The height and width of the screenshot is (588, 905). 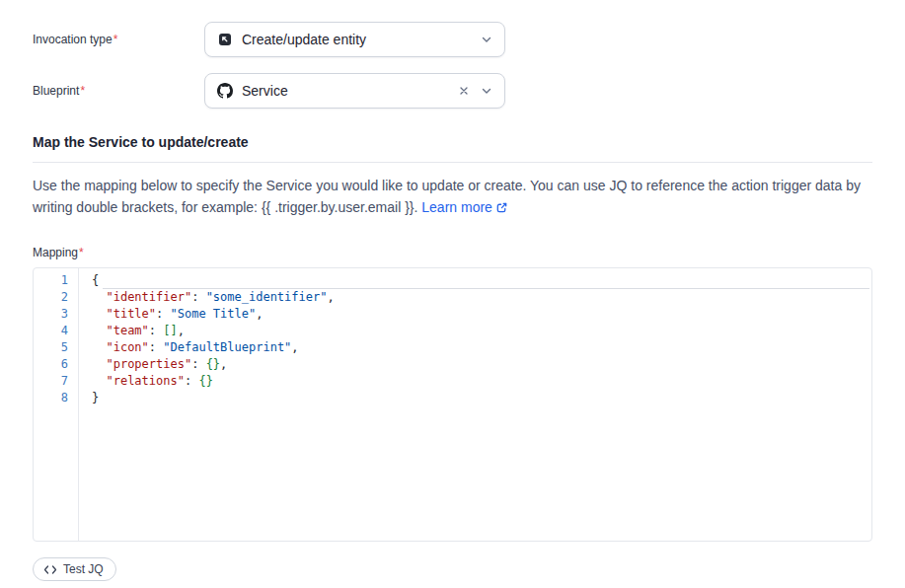 I want to click on external-link-icon, so click(x=501, y=209).